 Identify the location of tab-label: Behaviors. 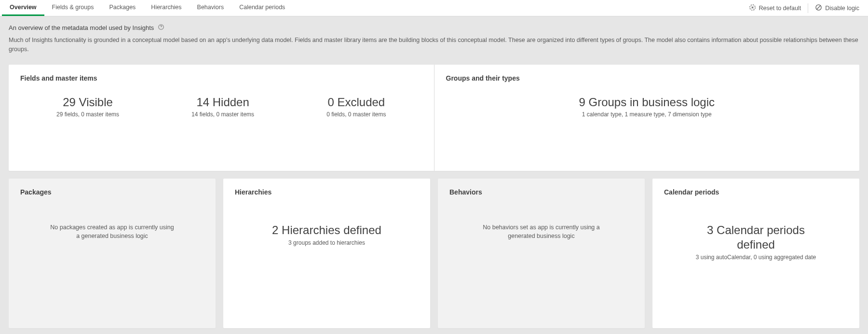
(211, 7).